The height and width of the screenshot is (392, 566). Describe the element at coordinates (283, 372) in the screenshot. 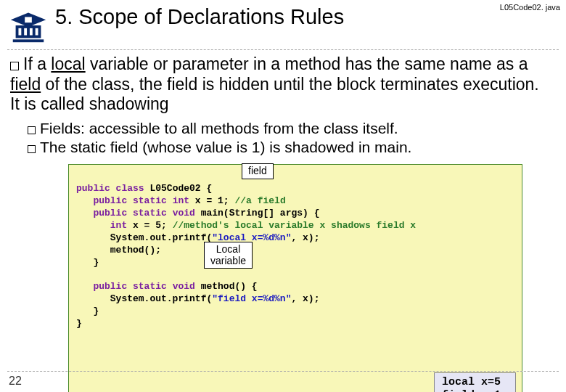

I see `divider-bottom` at that location.